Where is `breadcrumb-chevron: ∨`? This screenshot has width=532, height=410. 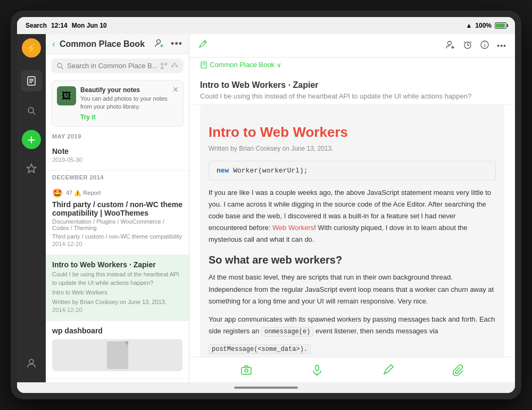 breadcrumb-chevron: ∨ is located at coordinates (279, 65).